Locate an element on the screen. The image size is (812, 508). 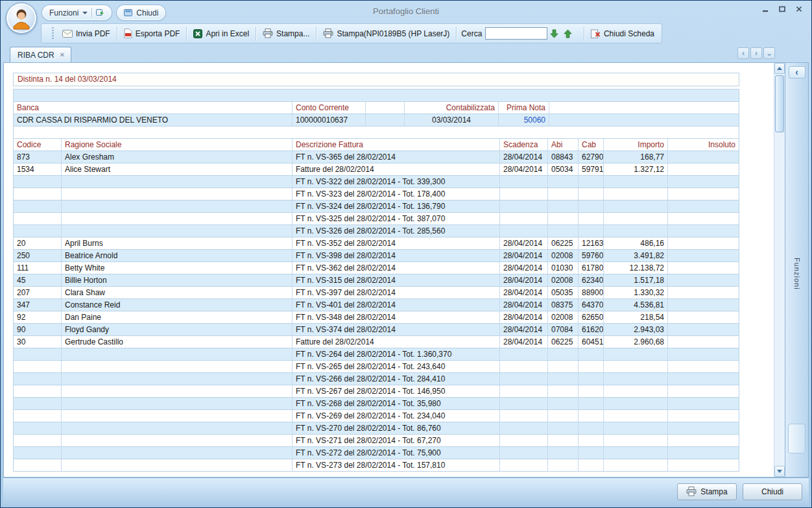
maximize-button is located at coordinates (782, 9).